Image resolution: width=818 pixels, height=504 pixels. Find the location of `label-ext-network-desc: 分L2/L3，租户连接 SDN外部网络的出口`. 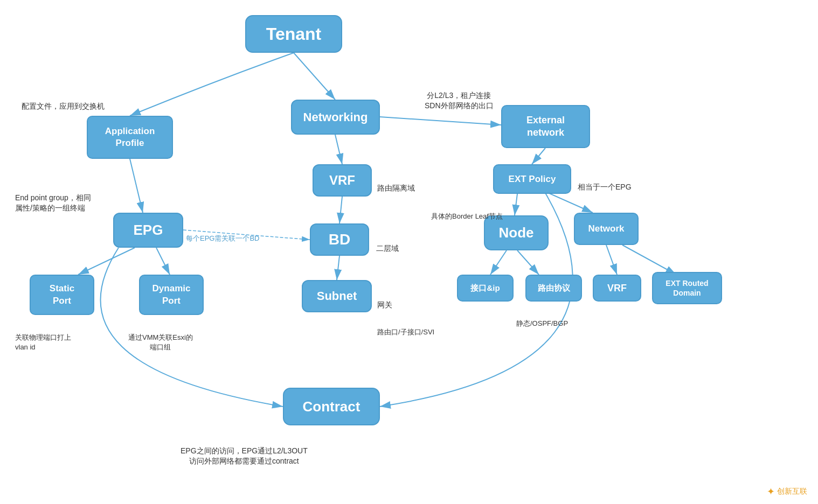

label-ext-network-desc: 分L2/L3，租户连接 SDN外部网络的出口 is located at coordinates (459, 96).